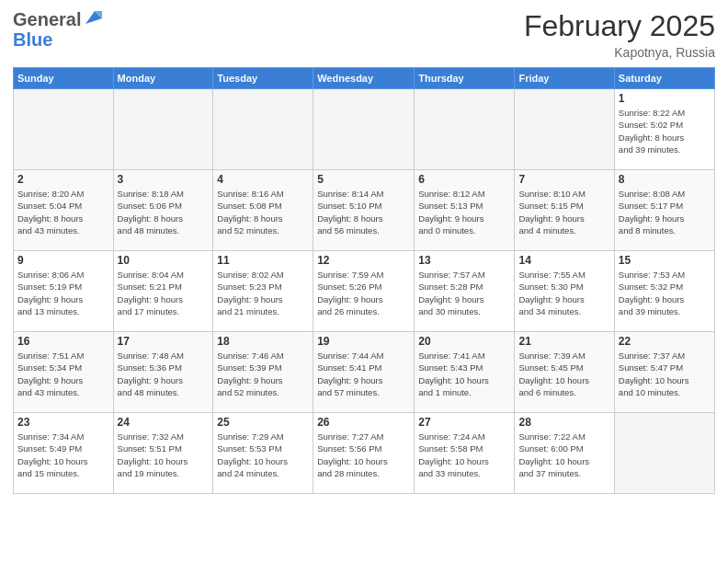  What do you see at coordinates (364, 211) in the screenshot?
I see `calendar-week-row: 2Sunrise: 8:20 AM Sunset: 5:04 PM Daylig…` at bounding box center [364, 211].